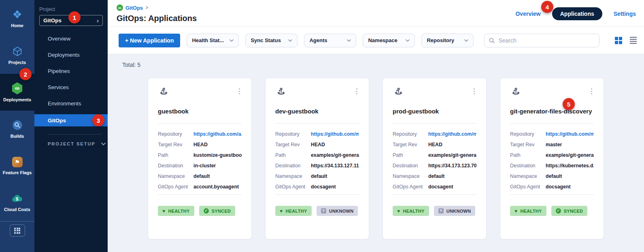 This screenshot has width=644, height=252. What do you see at coordinates (448, 41) in the screenshot?
I see `filter-repository: Repository` at bounding box center [448, 41].